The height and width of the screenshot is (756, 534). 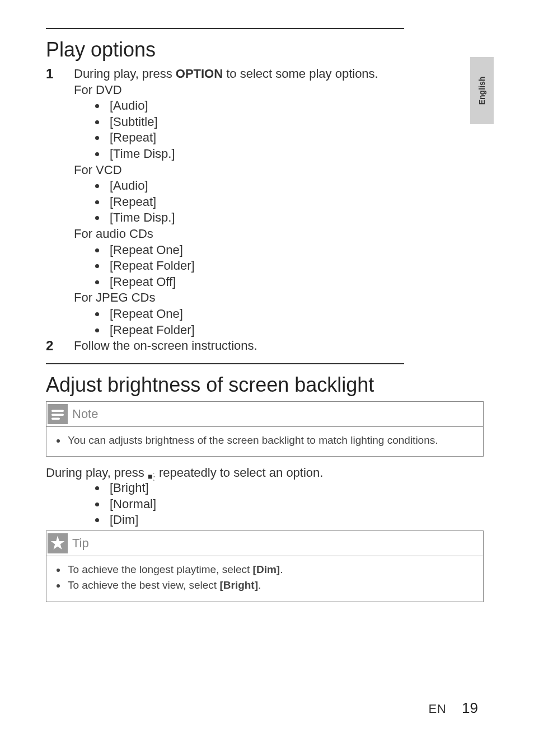 What do you see at coordinates (482, 91) in the screenshot?
I see `language-tab-label: English` at bounding box center [482, 91].